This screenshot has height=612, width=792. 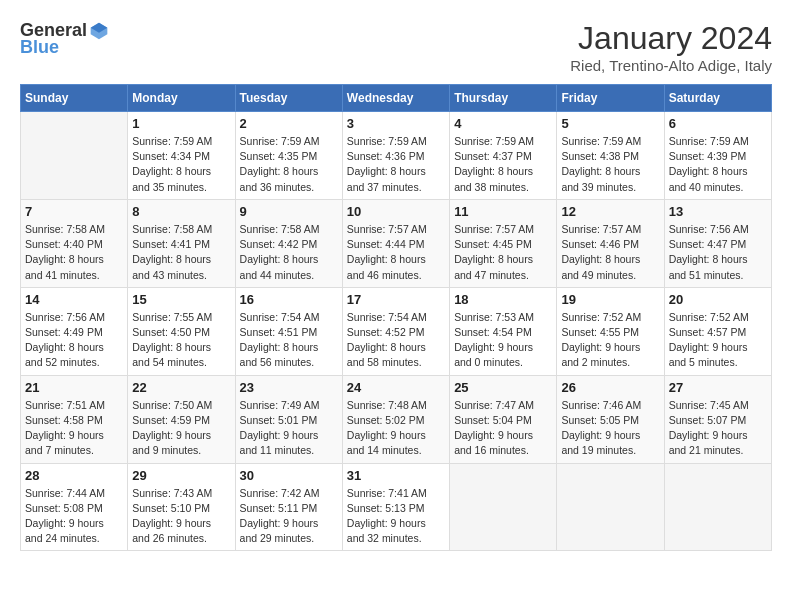 What do you see at coordinates (74, 252) in the screenshot?
I see `day-info: Sunrise: 7:58 AMSunset: 4:40 PMDaylight:…` at bounding box center [74, 252].